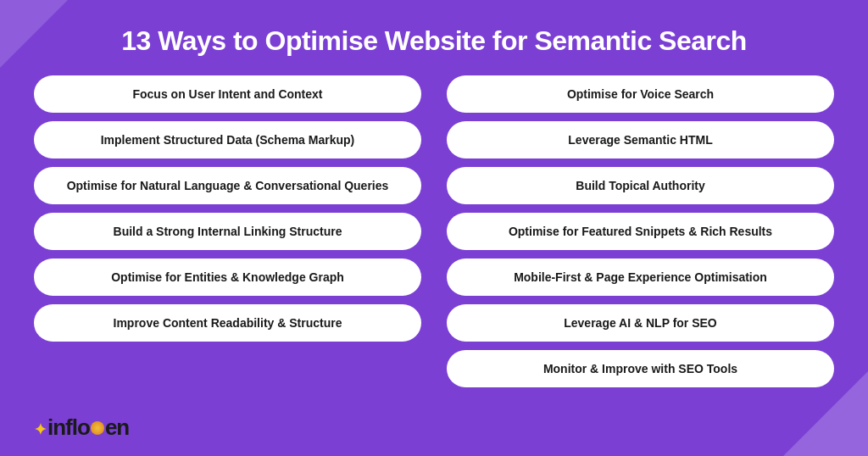 The image size is (868, 456). What do you see at coordinates (227, 277) in the screenshot?
I see `pill-left: Optimise for Entities & Knowledge Graph` at bounding box center [227, 277].